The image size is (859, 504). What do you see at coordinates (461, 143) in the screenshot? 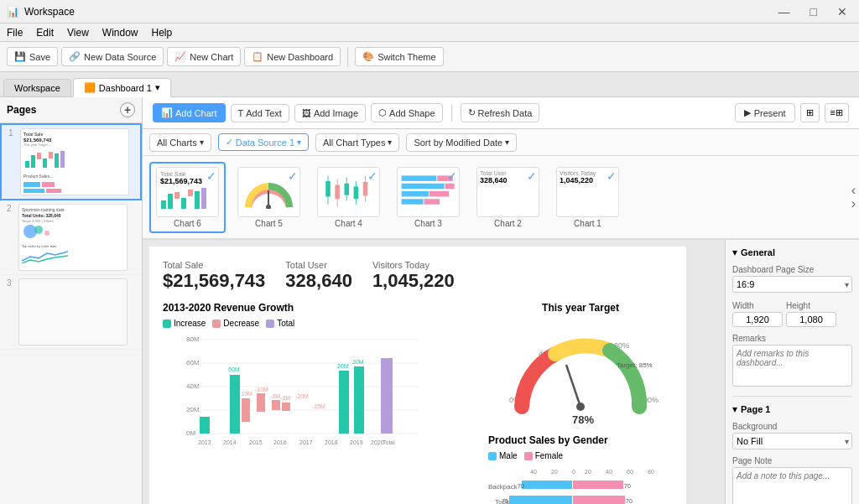
I see `sort-filter: Sort by Modified Date ▾` at bounding box center [461, 143].